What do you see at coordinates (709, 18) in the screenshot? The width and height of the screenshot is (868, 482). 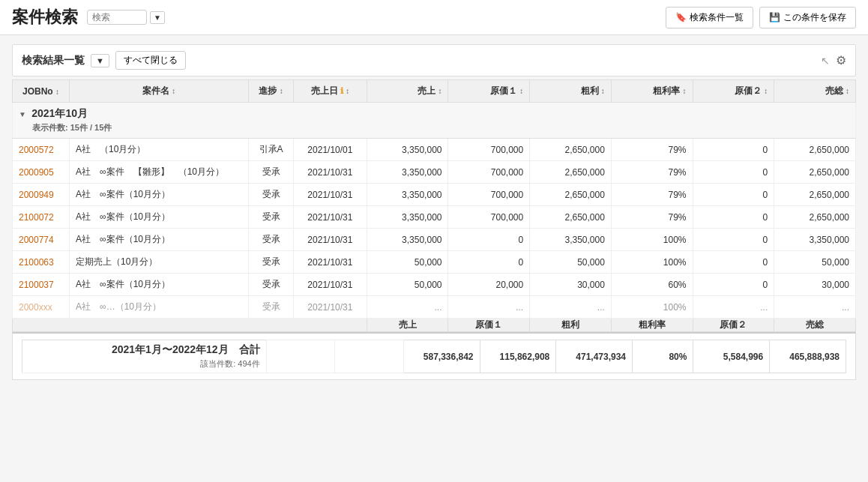 I see `search-list-button: 🔖 検索条件一覧` at bounding box center [709, 18].